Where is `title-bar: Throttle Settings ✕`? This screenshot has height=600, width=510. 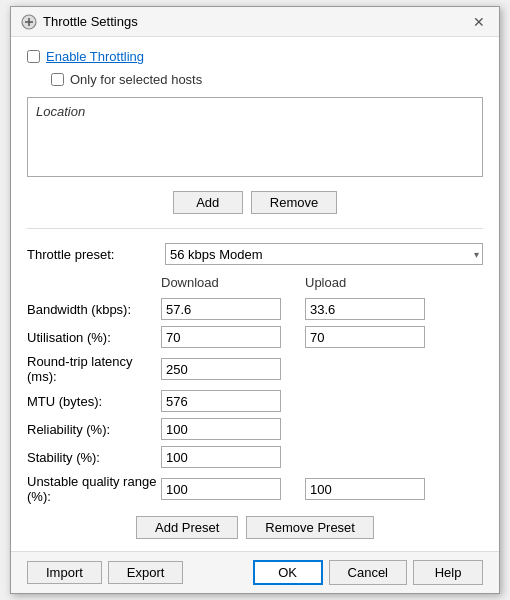
title-bar: Throttle Settings ✕ is located at coordinates (255, 22).